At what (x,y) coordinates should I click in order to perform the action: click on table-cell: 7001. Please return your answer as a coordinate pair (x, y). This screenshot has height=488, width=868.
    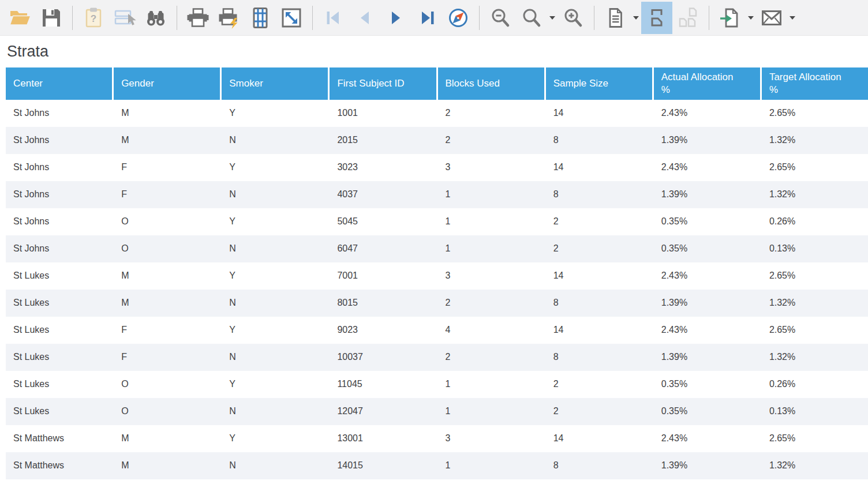
    Looking at the image, I should click on (383, 276).